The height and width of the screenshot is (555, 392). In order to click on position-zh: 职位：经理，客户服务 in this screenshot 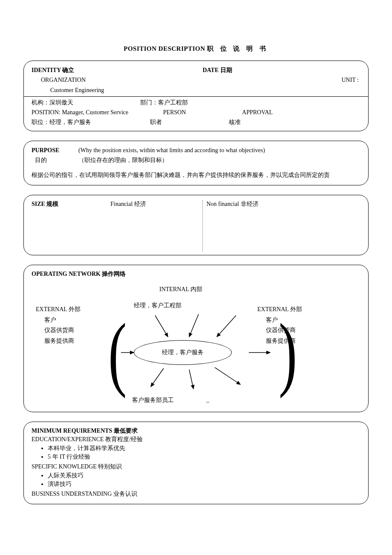, I will do `click(91, 122)`.